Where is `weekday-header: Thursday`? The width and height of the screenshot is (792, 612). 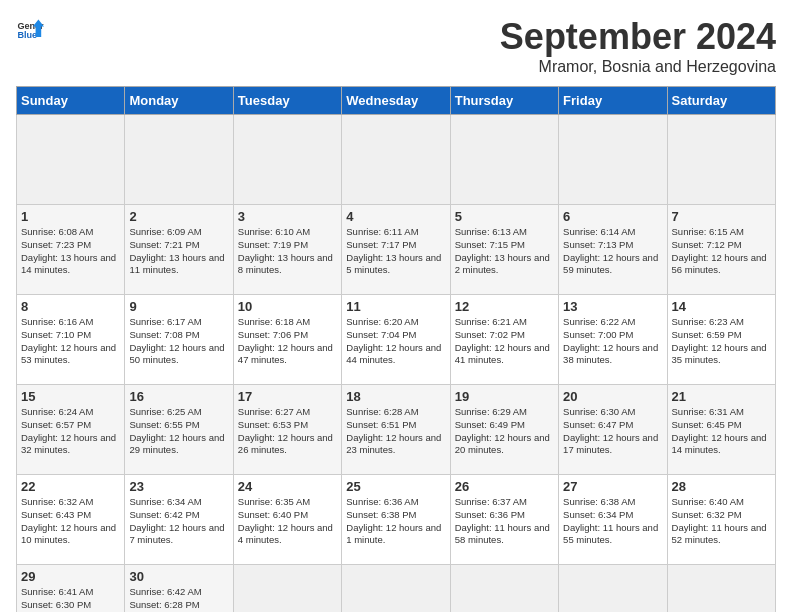
weekday-header: Thursday is located at coordinates (504, 101).